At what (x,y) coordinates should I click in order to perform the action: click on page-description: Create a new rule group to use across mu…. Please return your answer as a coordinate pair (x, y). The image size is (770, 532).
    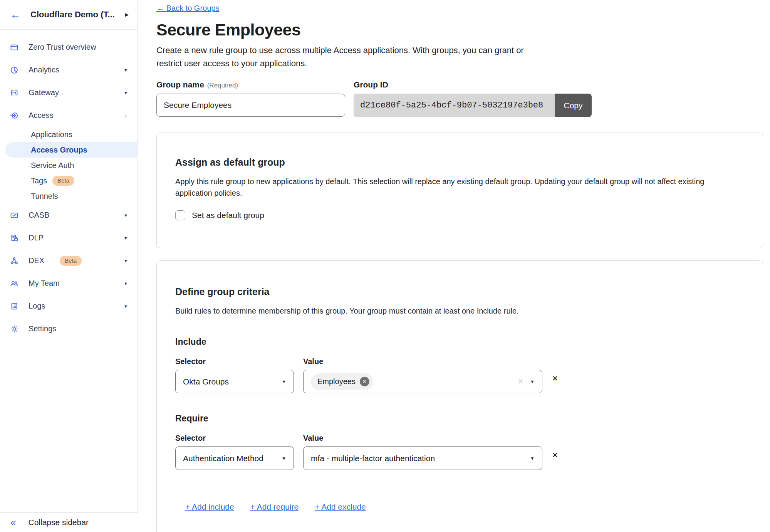
    Looking at the image, I should click on (346, 57).